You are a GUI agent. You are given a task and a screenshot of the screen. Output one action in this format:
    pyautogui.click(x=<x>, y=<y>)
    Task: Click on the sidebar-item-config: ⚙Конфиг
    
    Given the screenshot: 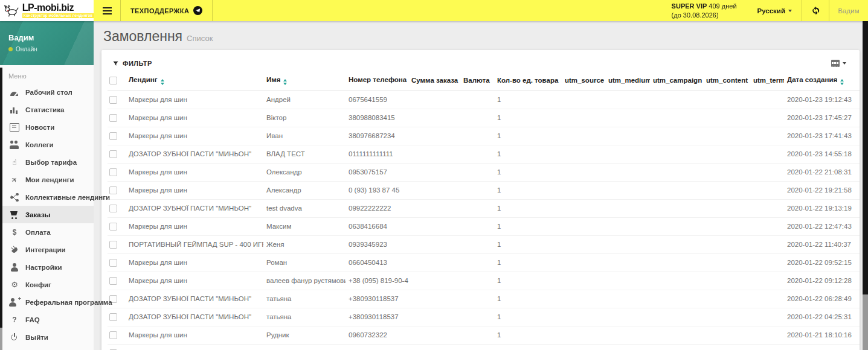 What is the action you would take?
    pyautogui.click(x=47, y=285)
    